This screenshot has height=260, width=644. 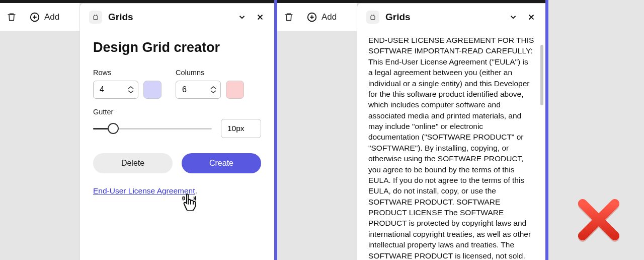 What do you see at coordinates (196, 190) in the screenshot?
I see `eula-link-suffix: .` at bounding box center [196, 190].